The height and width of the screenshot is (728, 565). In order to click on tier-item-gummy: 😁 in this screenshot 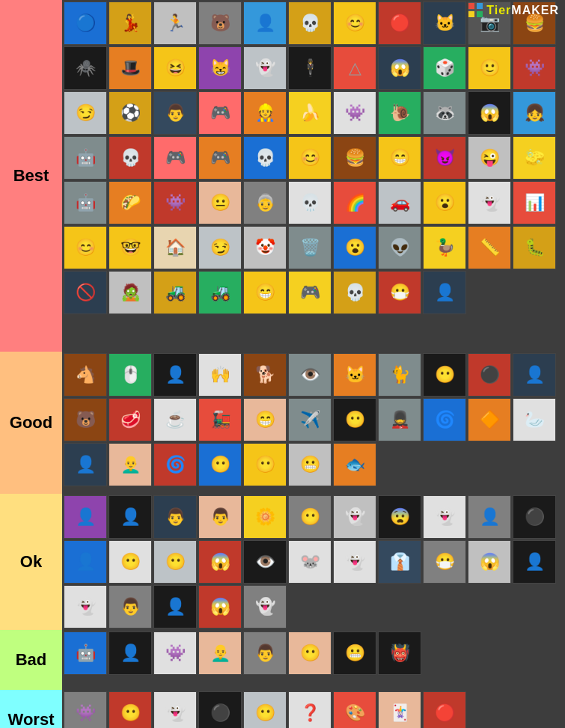, I will do `click(265, 293)`.